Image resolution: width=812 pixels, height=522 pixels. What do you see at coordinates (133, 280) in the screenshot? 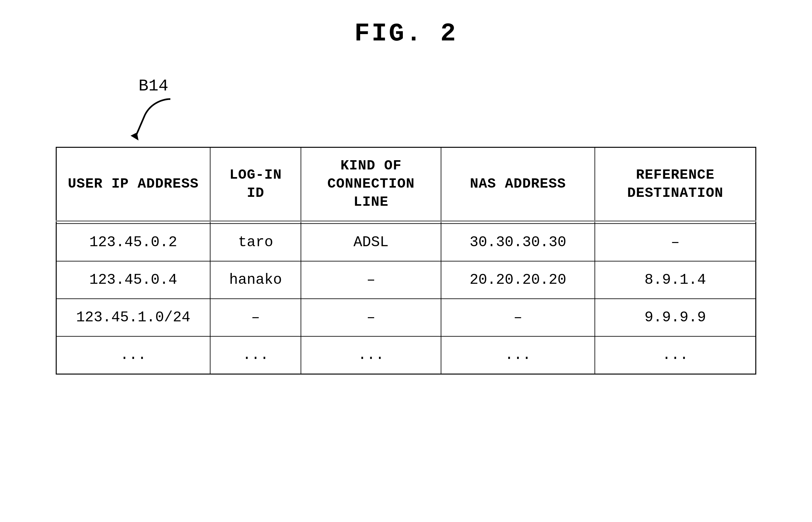
I see `cell-user_ip-1: 123.45.0.4` at bounding box center [133, 280].